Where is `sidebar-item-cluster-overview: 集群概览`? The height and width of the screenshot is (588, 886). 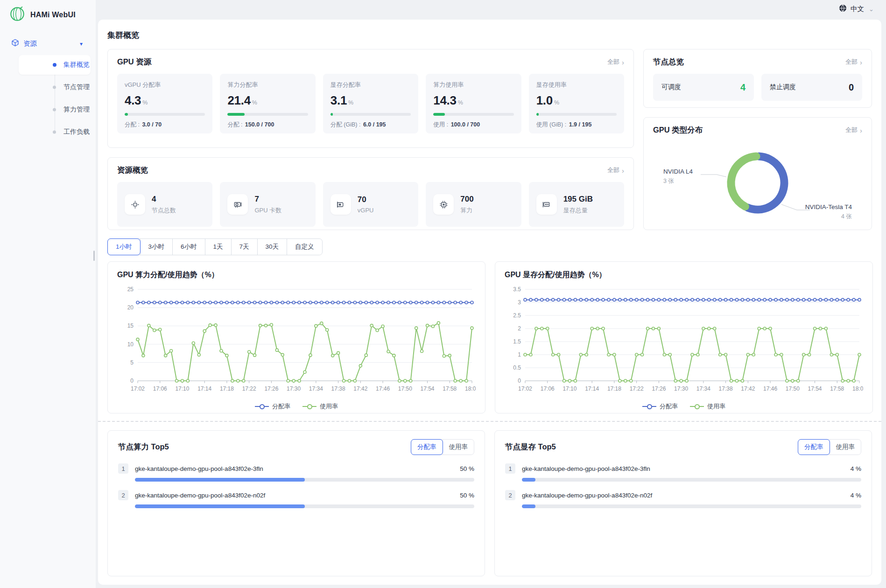
sidebar-item-cluster-overview: 集群概览 is located at coordinates (55, 65).